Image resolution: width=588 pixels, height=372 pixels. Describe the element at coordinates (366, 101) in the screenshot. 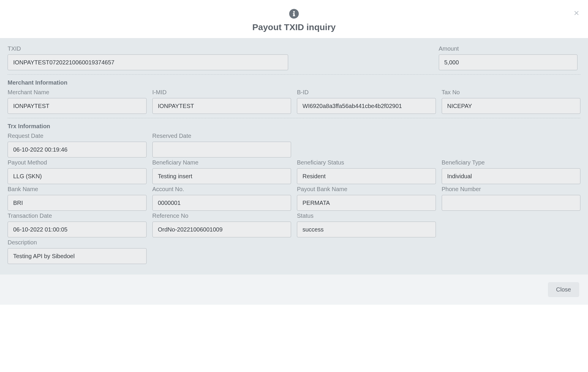

I see `bid-field-group: B-ID` at that location.